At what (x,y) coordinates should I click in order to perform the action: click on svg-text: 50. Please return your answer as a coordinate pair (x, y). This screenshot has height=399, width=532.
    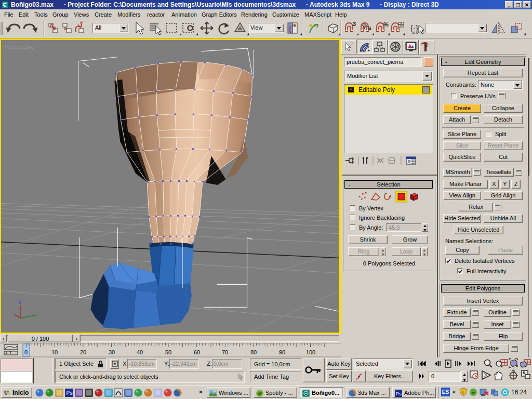
    Looking at the image, I should click on (168, 352).